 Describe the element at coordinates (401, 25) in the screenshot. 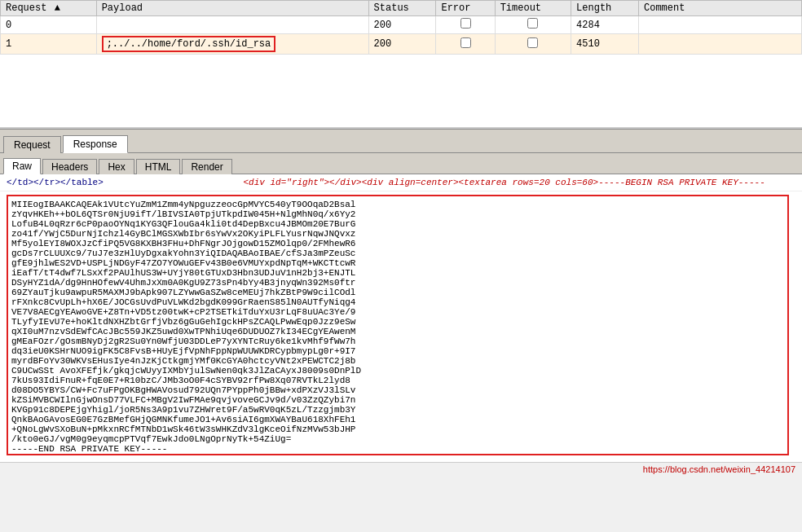

I see `table-row: 02004284` at that location.